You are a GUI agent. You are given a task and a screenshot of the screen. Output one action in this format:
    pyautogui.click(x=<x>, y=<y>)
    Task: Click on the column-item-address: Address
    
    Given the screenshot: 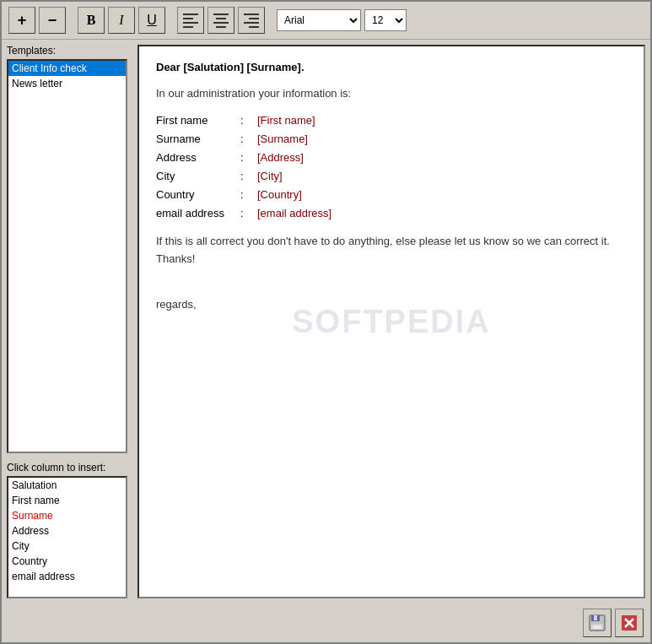 What is the action you would take?
    pyautogui.click(x=67, y=531)
    